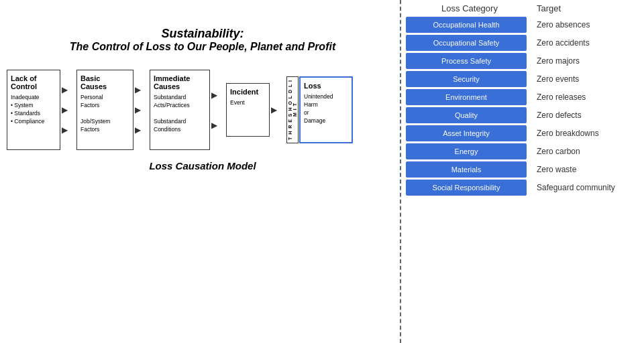 The image size is (644, 343). I want to click on box-immediate-causes: ImmediateCauses SubstandardActs/Practice…, so click(180, 110).